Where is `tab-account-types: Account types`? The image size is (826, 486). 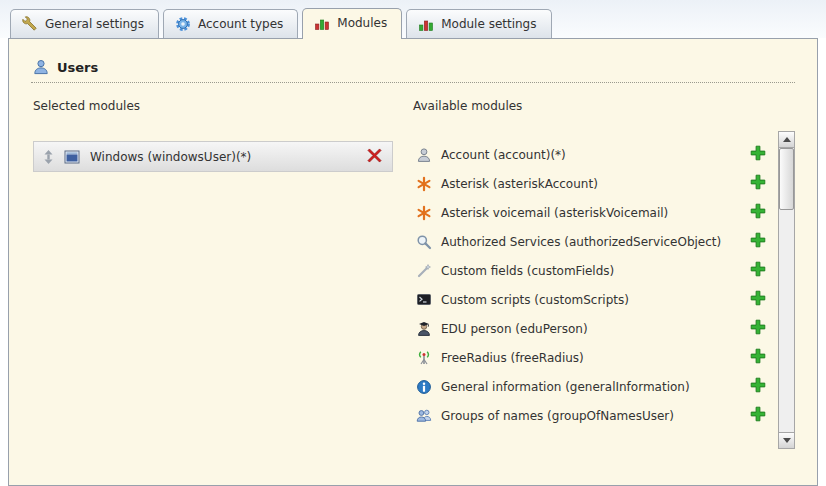
tab-account-types: Account types is located at coordinates (230, 24).